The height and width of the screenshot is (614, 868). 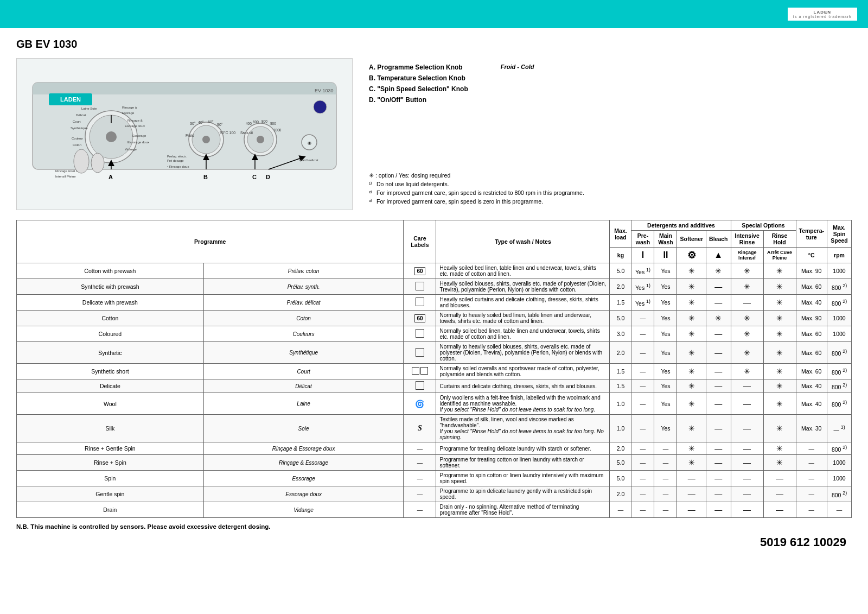 What do you see at coordinates (434, 510) in the screenshot?
I see `table-row: DrainVidange—Drain only - no spinning. A…` at bounding box center [434, 510].